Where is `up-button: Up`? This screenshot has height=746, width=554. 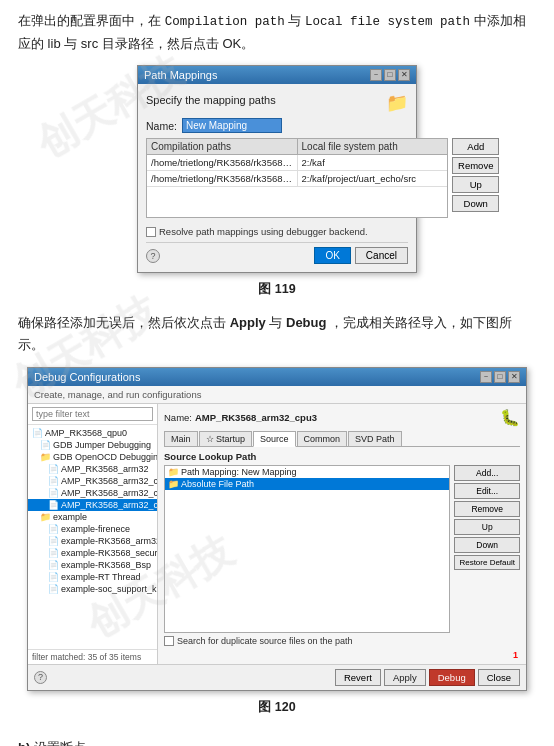
up-button: Up is located at coordinates (476, 184).